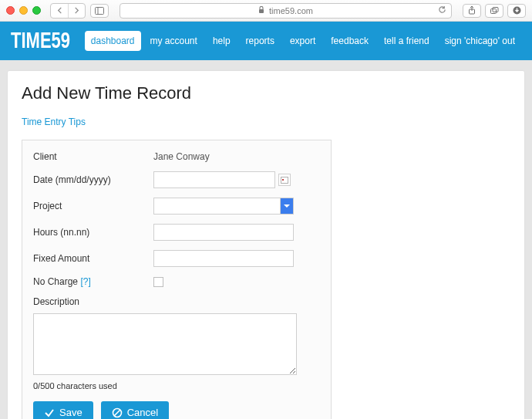  I want to click on character-counter: 0/500 characters used, so click(177, 386).